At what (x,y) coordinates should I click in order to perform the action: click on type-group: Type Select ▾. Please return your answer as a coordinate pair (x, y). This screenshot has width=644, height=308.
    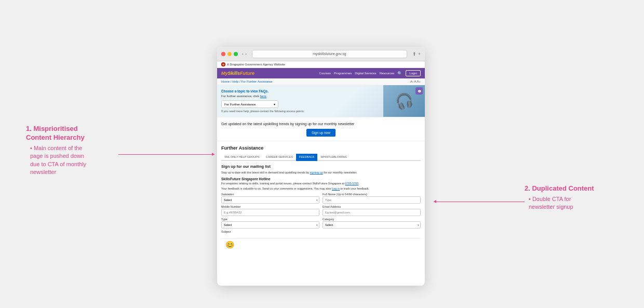
    Looking at the image, I should click on (270, 223).